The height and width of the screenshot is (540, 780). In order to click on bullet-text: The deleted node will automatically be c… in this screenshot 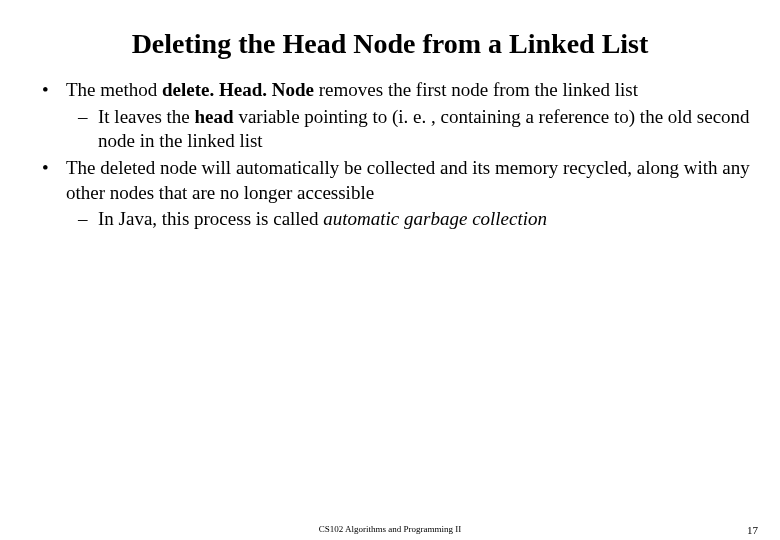, I will do `click(413, 180)`.